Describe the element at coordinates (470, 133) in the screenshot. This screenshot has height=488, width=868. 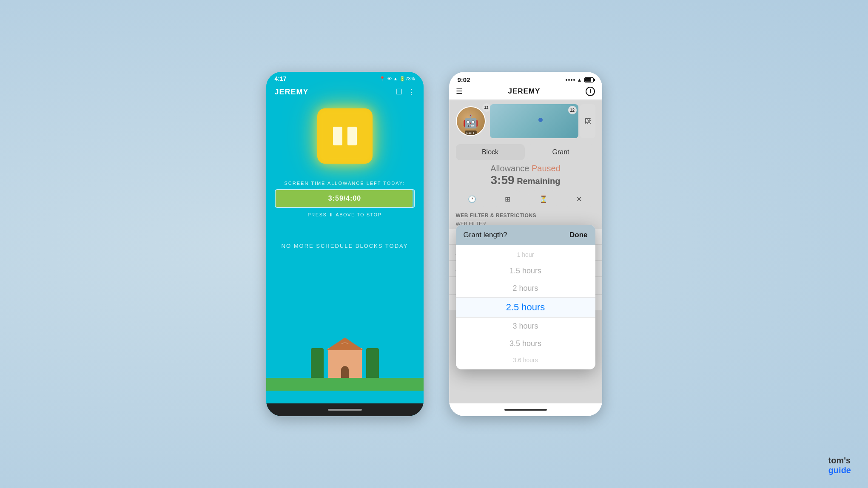
I see `edit-label: EDIT` at that location.